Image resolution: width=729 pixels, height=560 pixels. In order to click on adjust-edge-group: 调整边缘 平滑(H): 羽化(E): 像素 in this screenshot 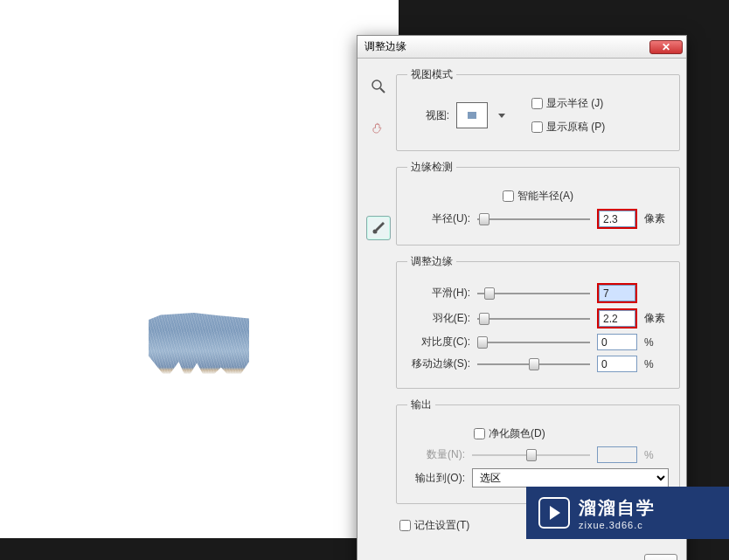, I will do `click(538, 321)`.